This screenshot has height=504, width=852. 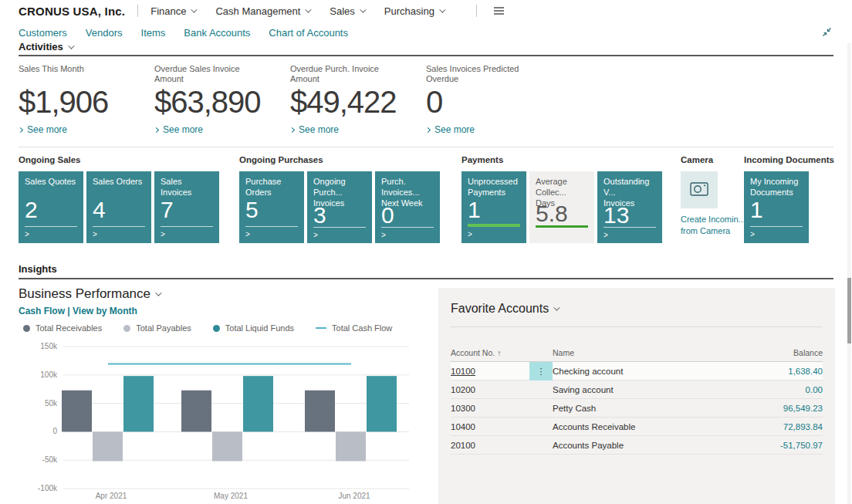 I want to click on chart-view-selector-link: Cash Flow | View by Month, so click(x=78, y=311).